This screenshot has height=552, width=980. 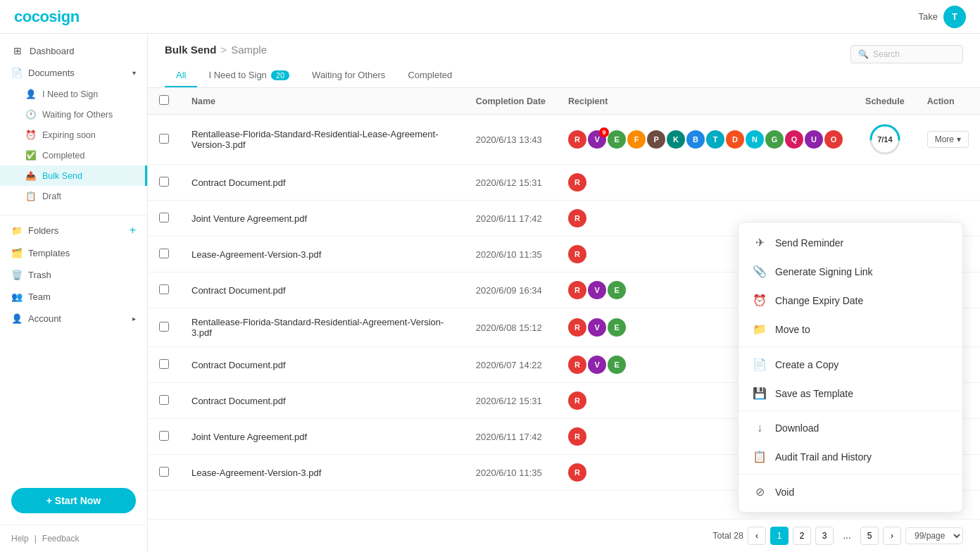 I want to click on sidebar-item-waiting-for-others: 🕐 Waiting for Others, so click(x=73, y=114).